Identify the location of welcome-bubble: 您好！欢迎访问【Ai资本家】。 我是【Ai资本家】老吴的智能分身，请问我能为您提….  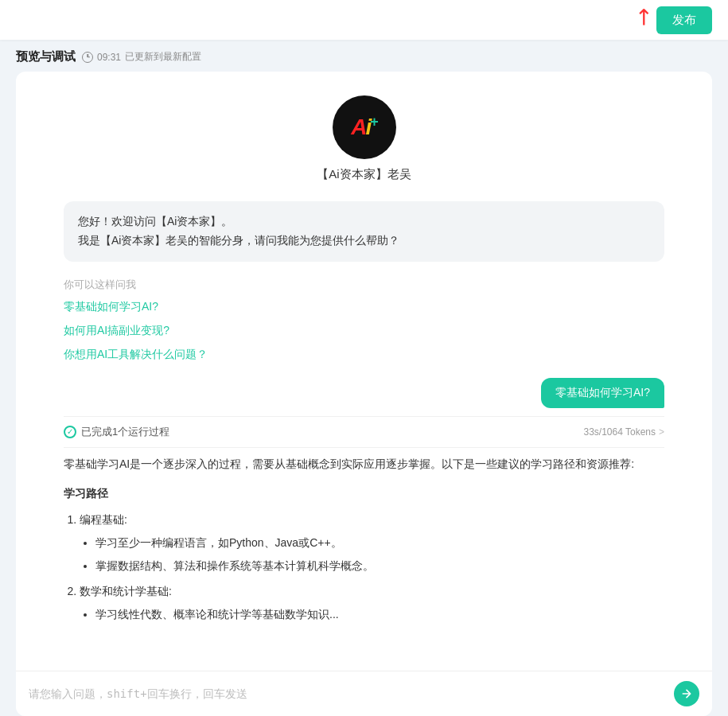
(364, 232).